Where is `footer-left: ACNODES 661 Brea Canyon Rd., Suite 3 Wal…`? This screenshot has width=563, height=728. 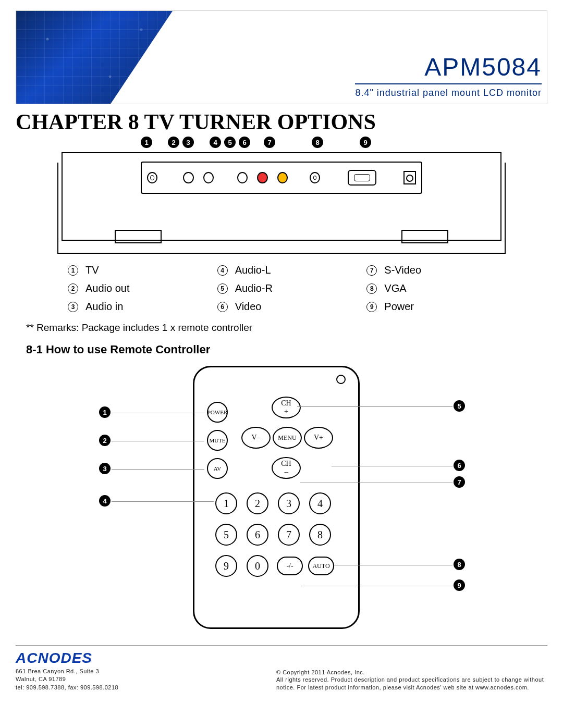
footer-left: ACNODES 661 Brea Canyon Rd., Suite 3 Wal… is located at coordinates (67, 671).